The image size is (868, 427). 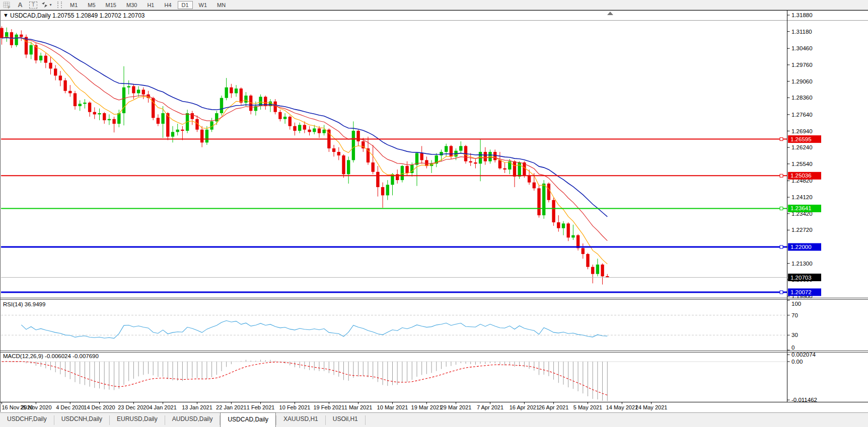 What do you see at coordinates (358, 407) in the screenshot?
I see `svg-text: 1 Mar 2021` at bounding box center [358, 407].